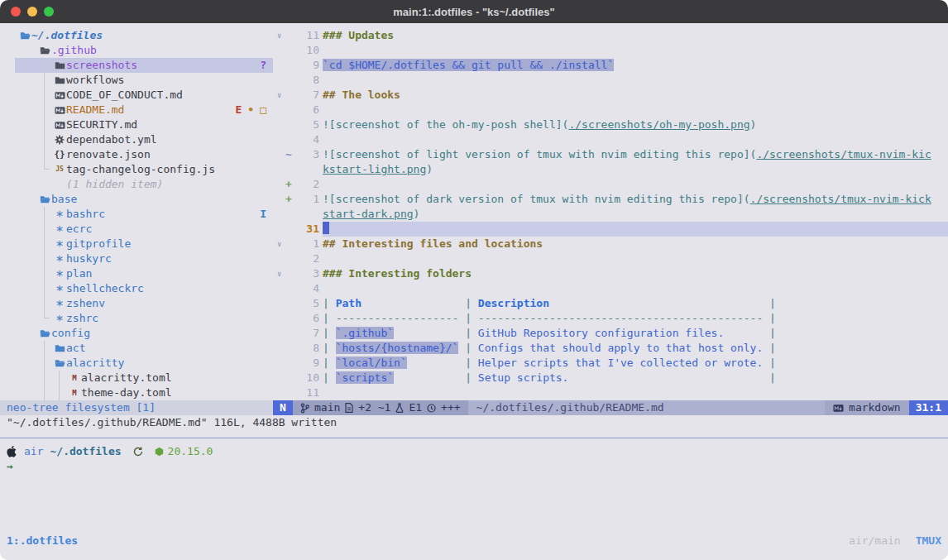  Describe the element at coordinates (326, 228) in the screenshot. I see `text-cursor` at that location.